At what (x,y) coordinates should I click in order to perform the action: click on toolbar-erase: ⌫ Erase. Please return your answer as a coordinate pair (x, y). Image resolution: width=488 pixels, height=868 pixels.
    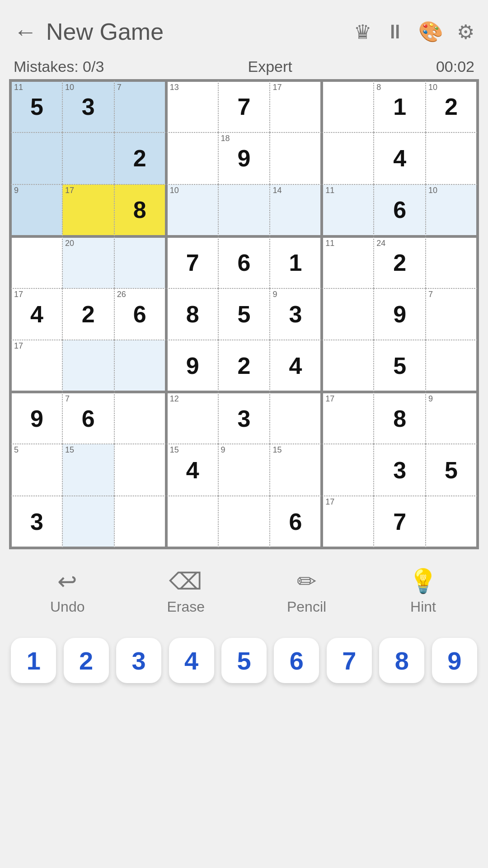
    Looking at the image, I should click on (186, 591).